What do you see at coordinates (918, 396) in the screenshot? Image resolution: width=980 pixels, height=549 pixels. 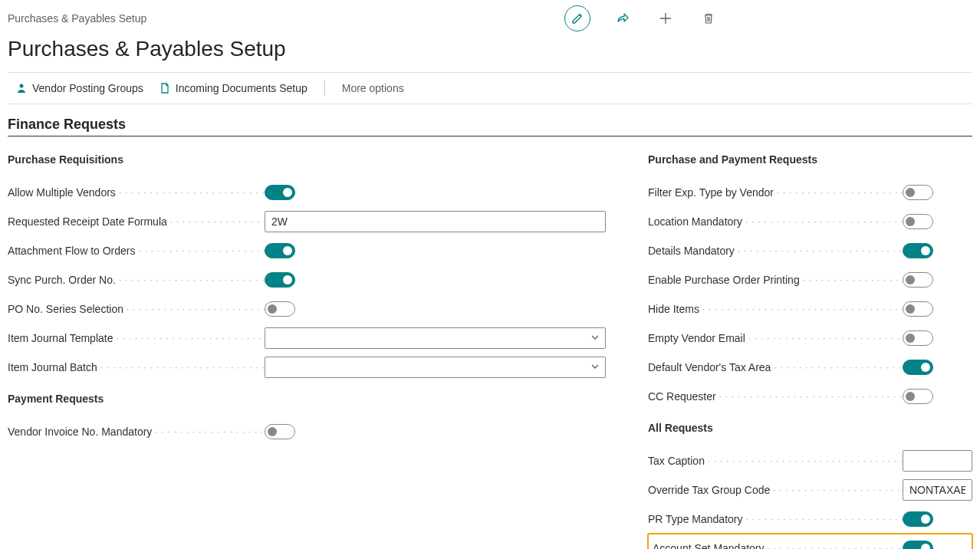 I see `toggle-cc-requester` at bounding box center [918, 396].